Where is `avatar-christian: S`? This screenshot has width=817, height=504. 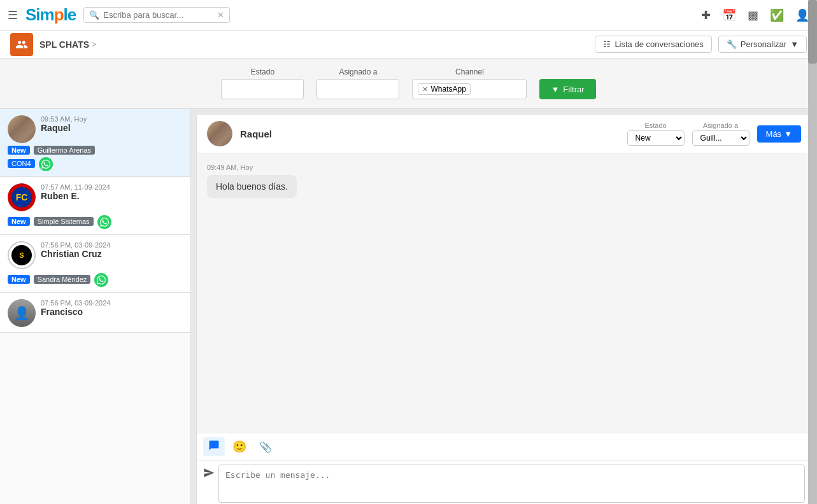 avatar-christian: S is located at coordinates (22, 255).